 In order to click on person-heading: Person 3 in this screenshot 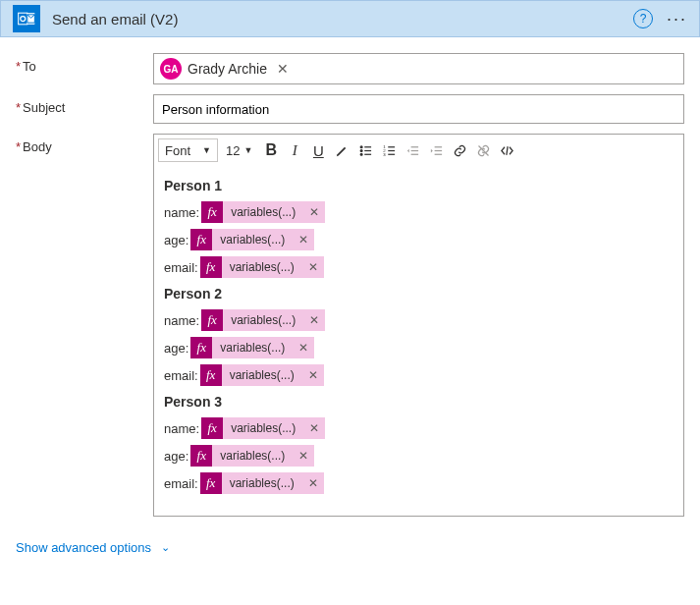, I will do `click(418, 402)`.